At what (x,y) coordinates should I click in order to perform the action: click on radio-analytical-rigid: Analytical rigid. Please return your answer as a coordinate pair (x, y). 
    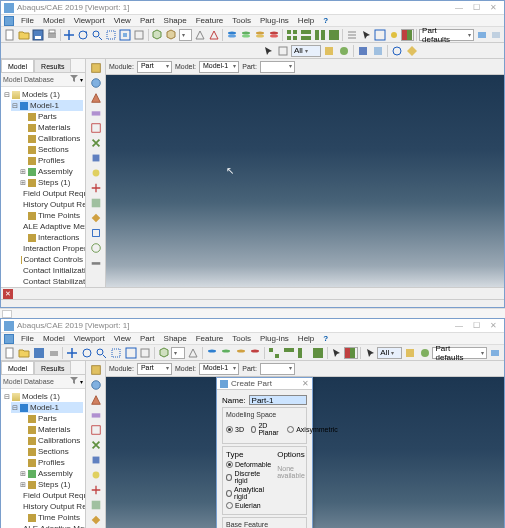
    Looking at the image, I should click on (248, 493).